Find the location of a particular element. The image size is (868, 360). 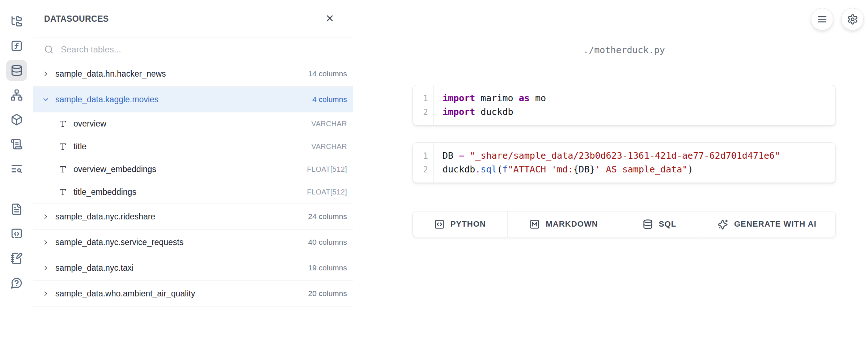

code-token: marimo is located at coordinates (497, 98).